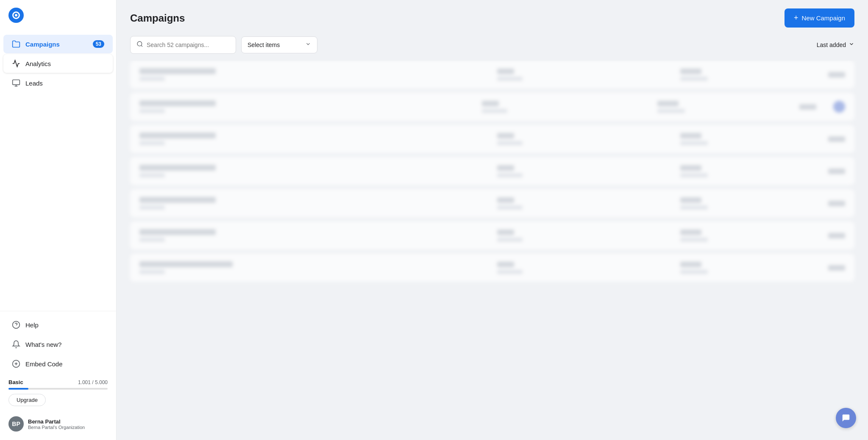 Image resolution: width=868 pixels, height=440 pixels. Describe the element at coordinates (44, 364) in the screenshot. I see `sidebar-item-embed-code-label: Embed Code` at that location.